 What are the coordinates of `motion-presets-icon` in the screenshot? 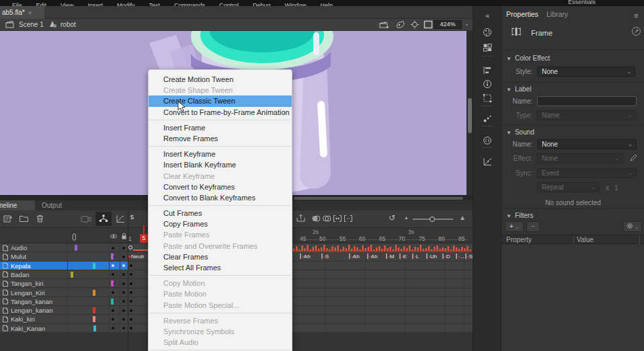 It's located at (487, 163).